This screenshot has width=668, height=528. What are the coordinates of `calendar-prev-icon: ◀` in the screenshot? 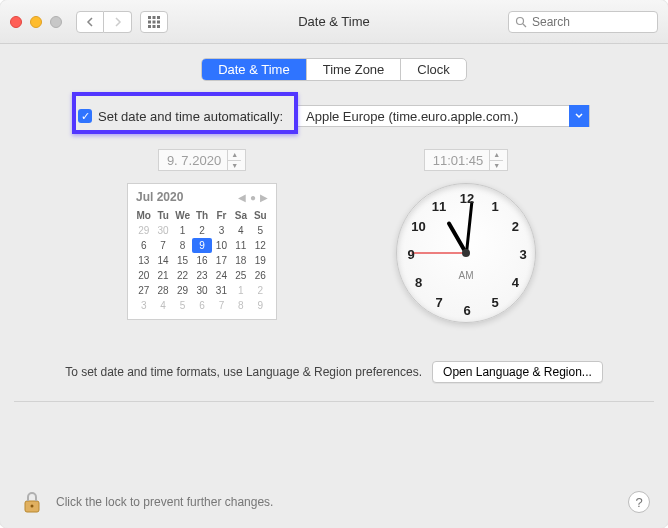 It's located at (242, 198).